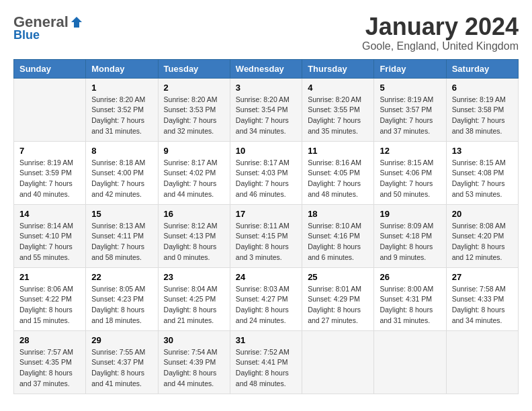  I want to click on weekday-header-row: SundayMondayTuesdayWednesdayThursdayFrid…, so click(266, 68).